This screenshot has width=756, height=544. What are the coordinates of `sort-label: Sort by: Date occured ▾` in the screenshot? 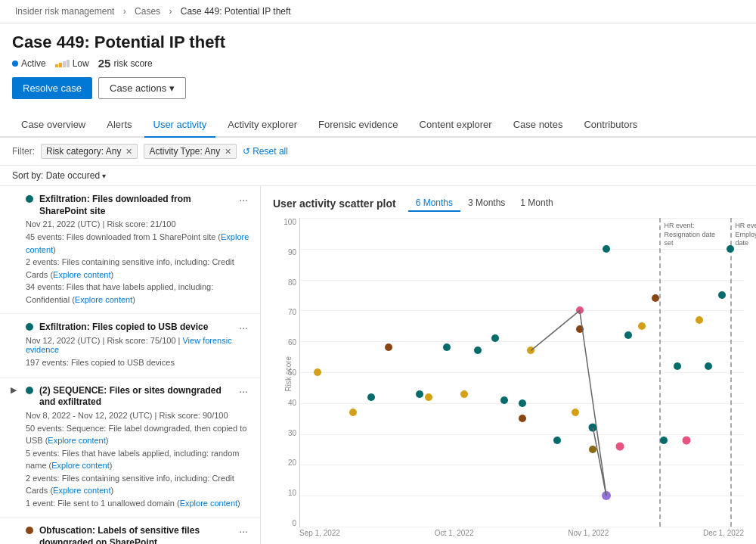 It's located at (59, 176).